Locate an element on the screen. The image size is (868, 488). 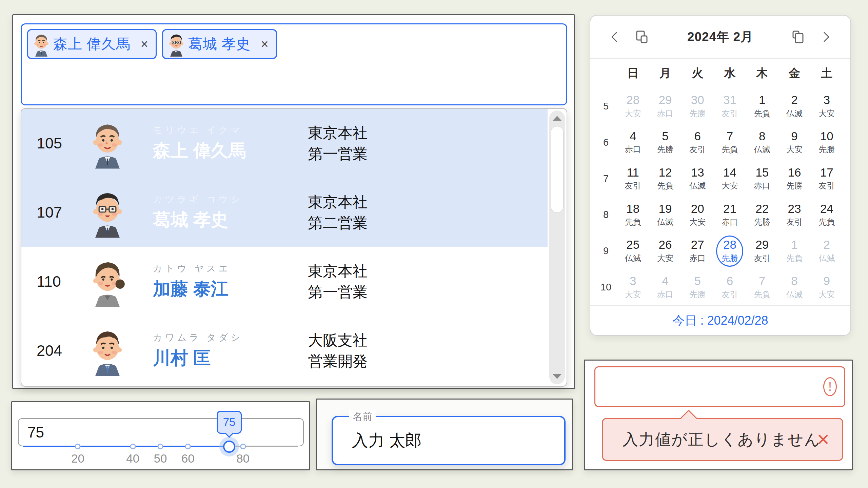
person-row: 204 カワムラ タダシ川村 匡大阪支社営業開発 is located at coordinates (284, 351).